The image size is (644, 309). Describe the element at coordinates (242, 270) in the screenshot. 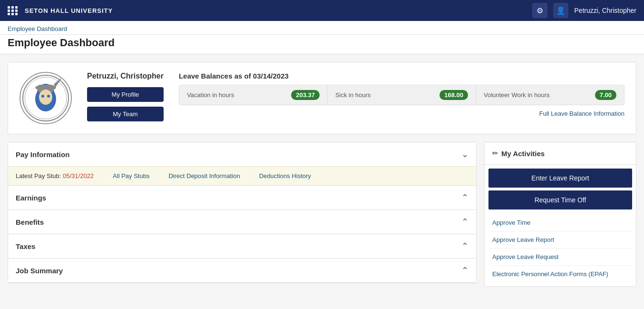

I see `job-summary-section: Job Summary ⌃` at that location.